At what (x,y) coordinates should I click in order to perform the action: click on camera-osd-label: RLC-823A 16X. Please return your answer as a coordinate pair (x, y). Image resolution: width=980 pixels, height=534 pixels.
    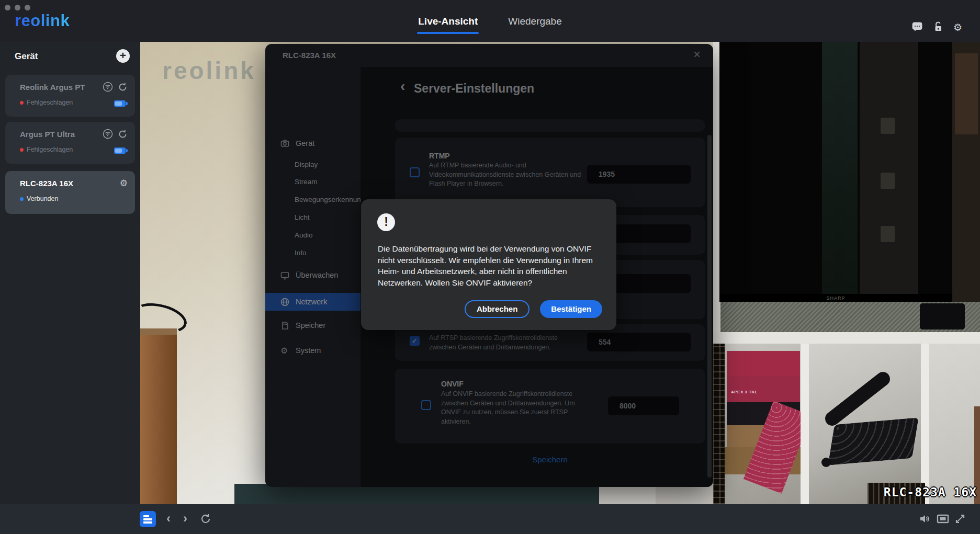
    Looking at the image, I should click on (930, 492).